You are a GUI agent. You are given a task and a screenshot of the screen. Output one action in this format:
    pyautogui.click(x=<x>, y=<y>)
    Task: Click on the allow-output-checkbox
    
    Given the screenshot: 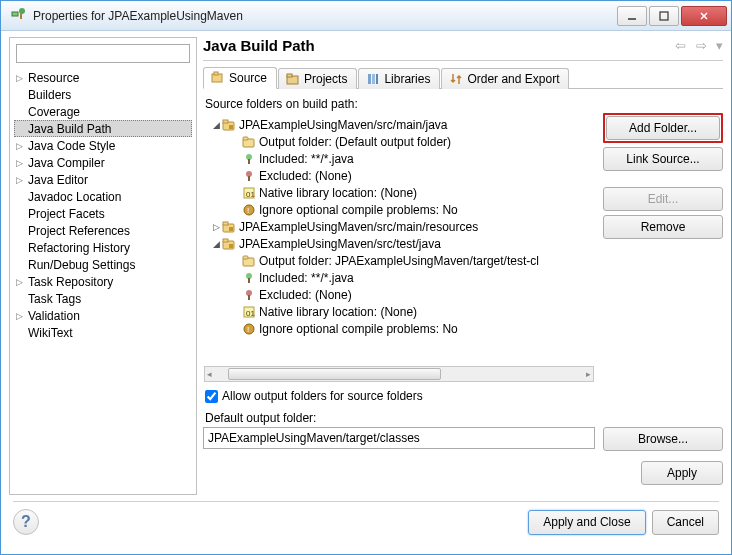 What is the action you would take?
    pyautogui.click(x=212, y=396)
    